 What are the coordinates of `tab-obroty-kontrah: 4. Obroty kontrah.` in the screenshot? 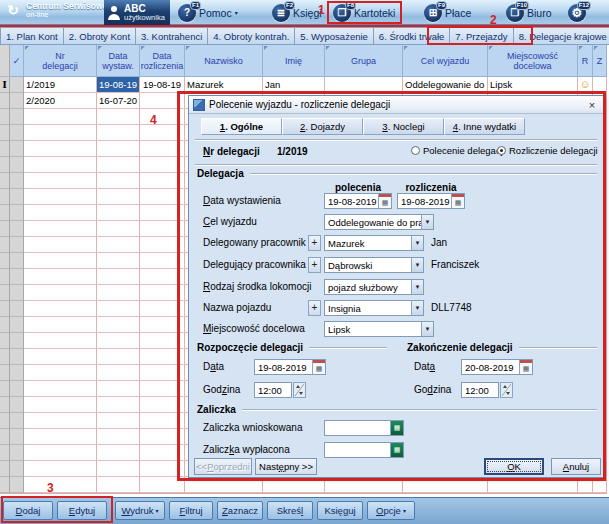 It's located at (252, 36).